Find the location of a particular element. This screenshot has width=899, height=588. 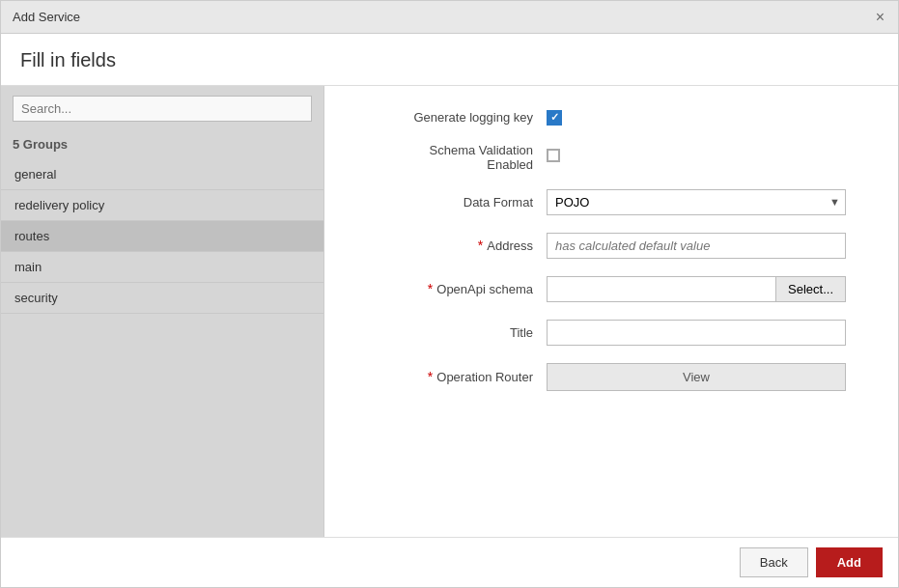

sidebar-item-redelivery-policy: redelivery policy is located at coordinates (162, 206).